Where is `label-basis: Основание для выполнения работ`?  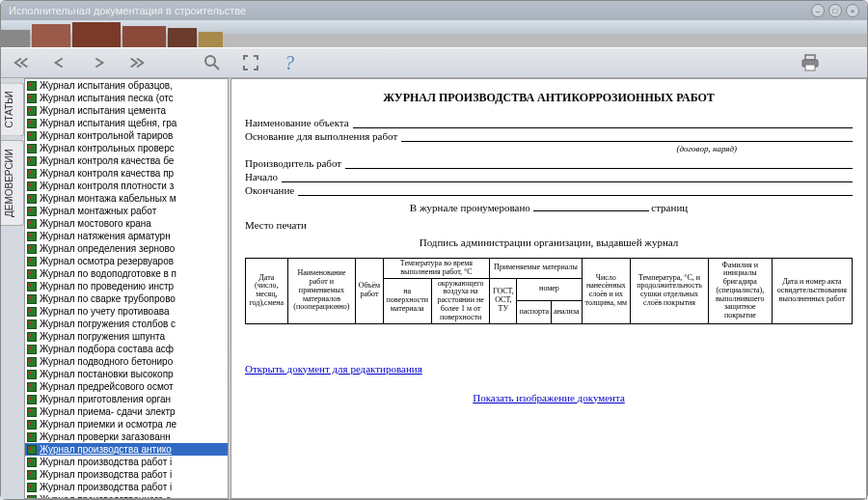 label-basis: Основание для выполнения работ is located at coordinates (321, 136).